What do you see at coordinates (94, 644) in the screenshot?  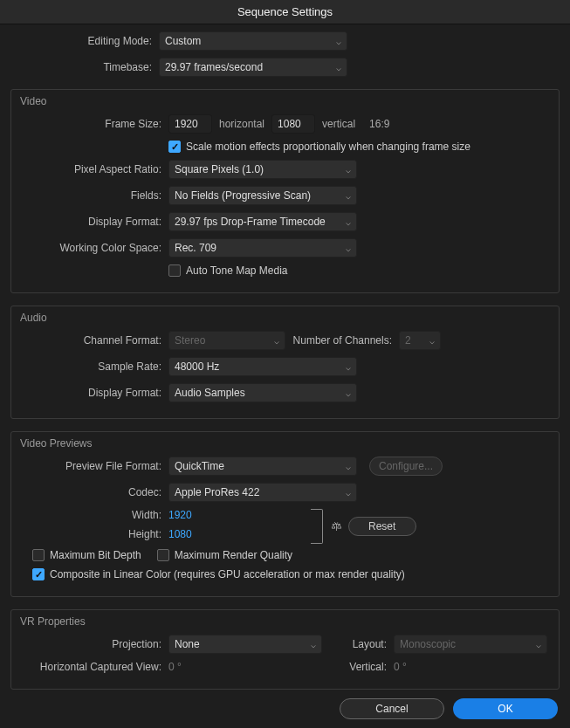 I see `projection-label: Projection:` at bounding box center [94, 644].